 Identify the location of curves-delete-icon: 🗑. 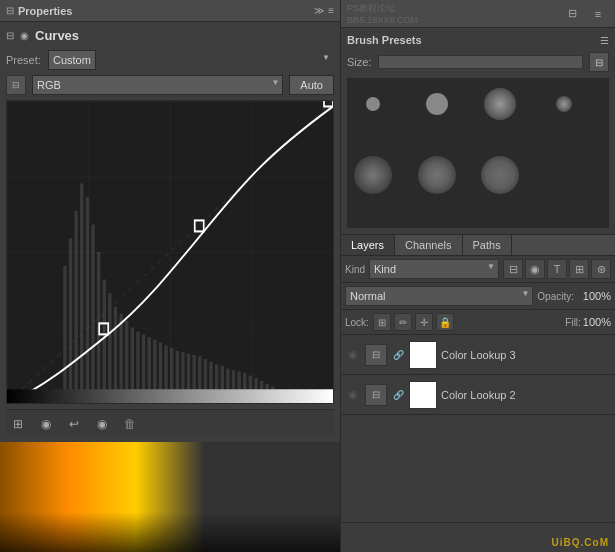
(130, 424).